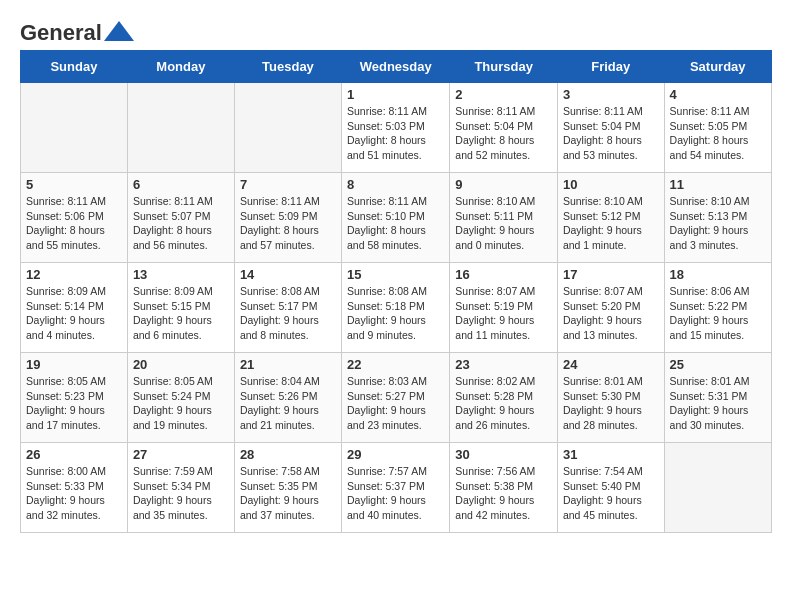  What do you see at coordinates (611, 454) in the screenshot?
I see `day-number: 31` at bounding box center [611, 454].